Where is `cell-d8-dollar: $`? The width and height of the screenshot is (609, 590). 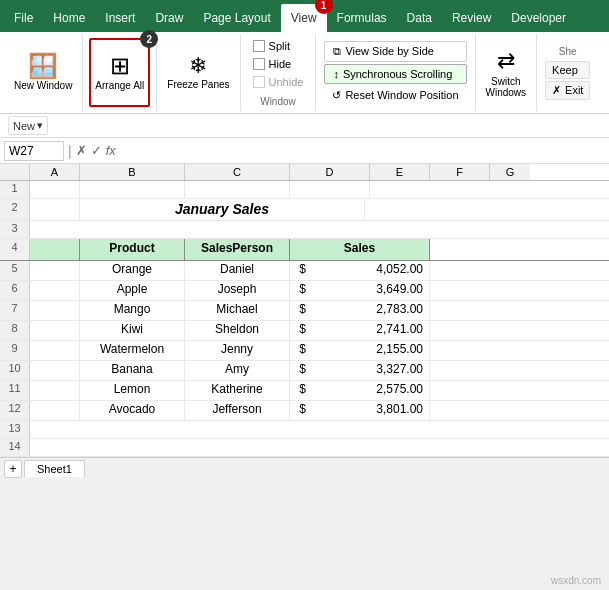 cell-d8-dollar: $ is located at coordinates (302, 330).